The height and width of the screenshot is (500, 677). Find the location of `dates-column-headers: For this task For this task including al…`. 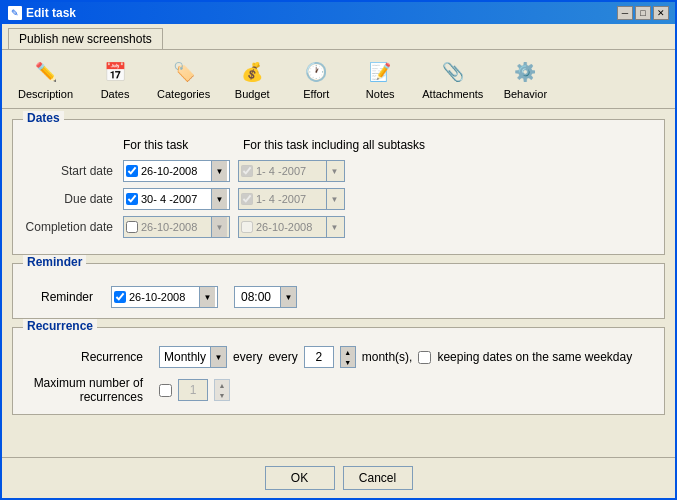

dates-column-headers: For this task For this task including al… is located at coordinates (388, 145).